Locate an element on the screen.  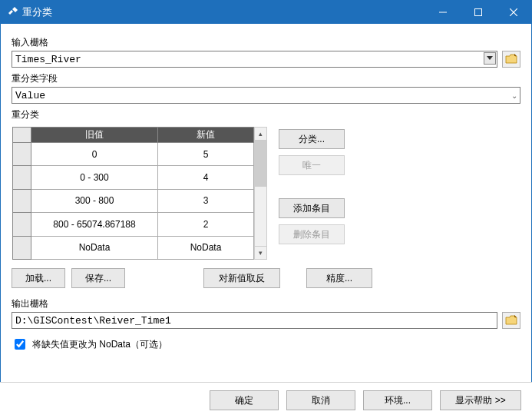
nodata-checkbox-label: 将缺失值更改为 NoData（可选） is located at coordinates (100, 344).